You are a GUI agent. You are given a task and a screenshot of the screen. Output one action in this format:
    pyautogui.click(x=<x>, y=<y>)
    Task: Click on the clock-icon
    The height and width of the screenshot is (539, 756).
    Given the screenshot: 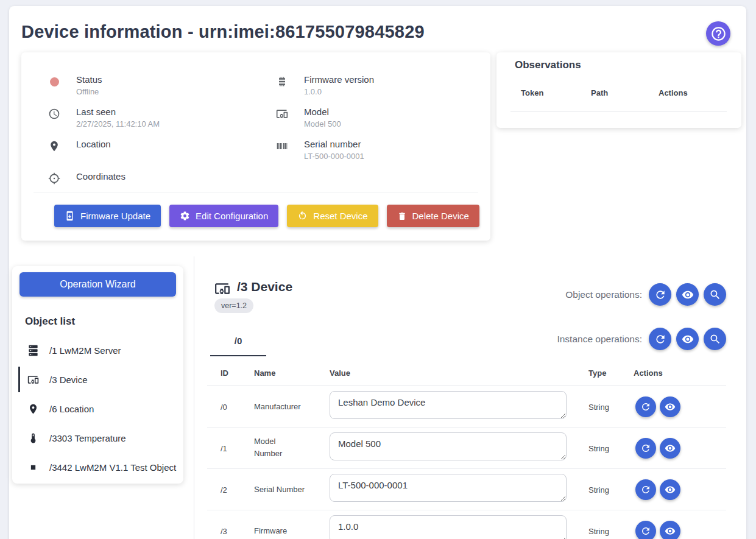 What is the action you would take?
    pyautogui.click(x=54, y=119)
    